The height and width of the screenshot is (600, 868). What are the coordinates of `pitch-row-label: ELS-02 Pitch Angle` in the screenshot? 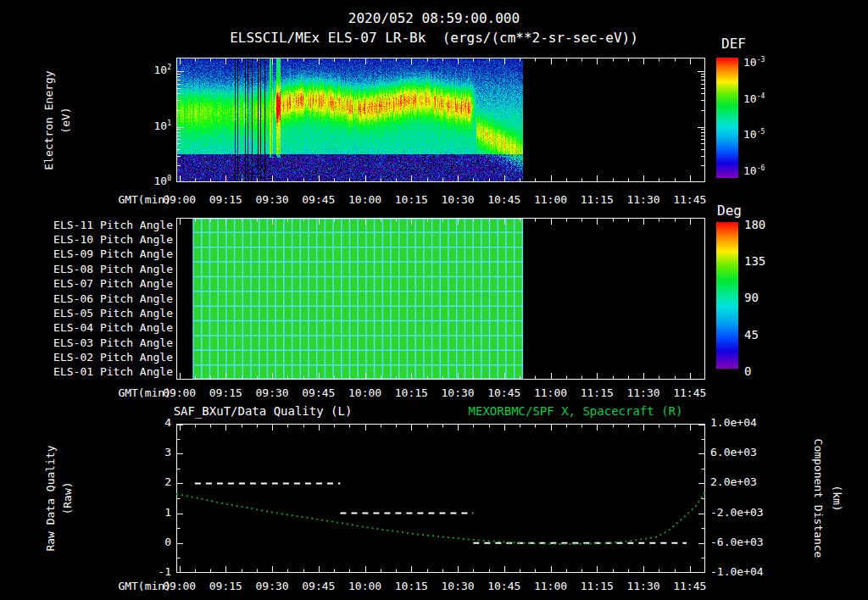 It's located at (97, 358).